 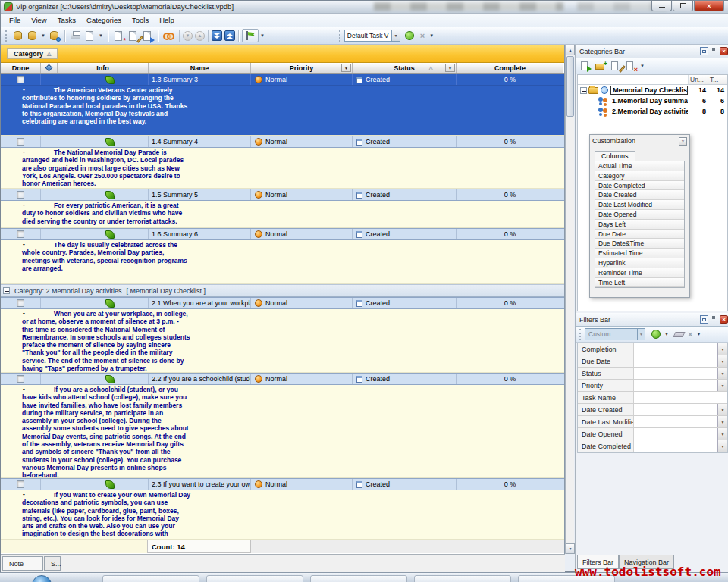 I want to click on view-toolbar-dropdown-icon: ▼, so click(x=431, y=36).